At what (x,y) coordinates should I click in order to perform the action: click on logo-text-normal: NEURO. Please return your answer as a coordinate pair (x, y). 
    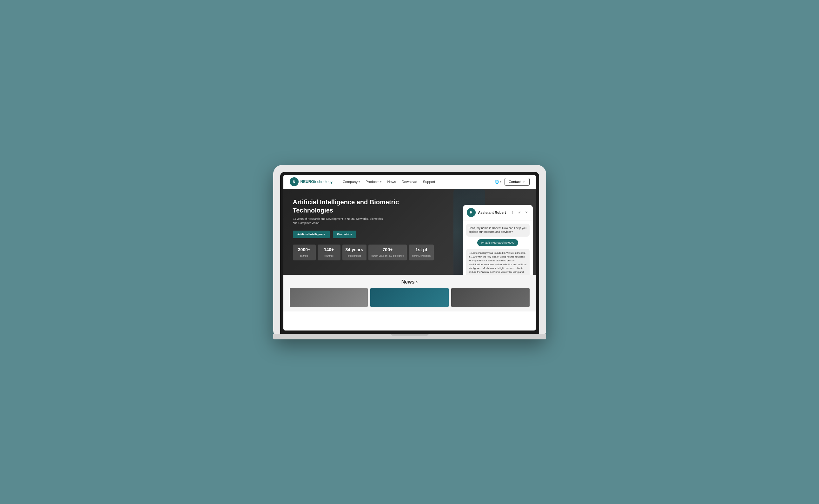
    Looking at the image, I should click on (307, 182).